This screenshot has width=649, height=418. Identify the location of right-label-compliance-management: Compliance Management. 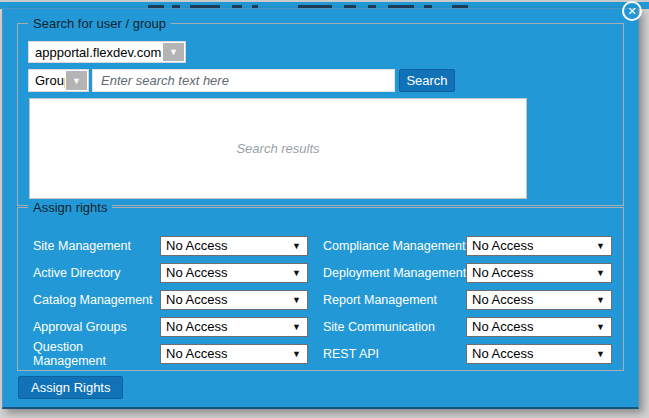
(394, 246).